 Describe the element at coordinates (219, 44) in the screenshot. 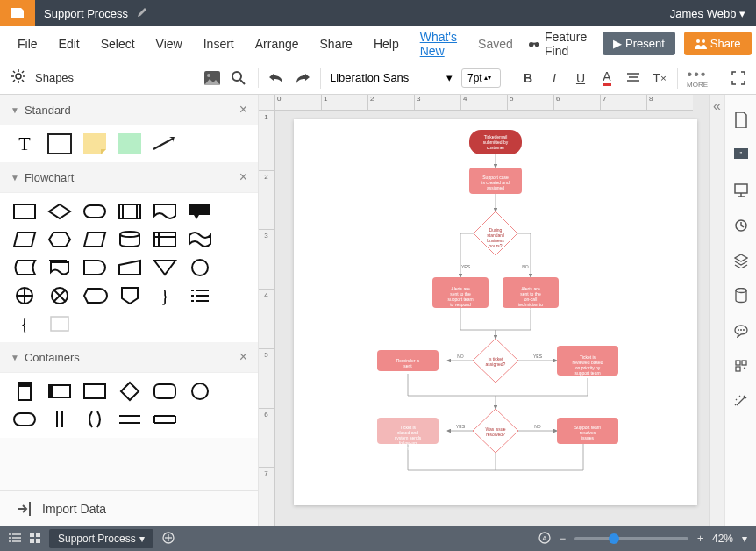

I see `menu-insert: Insert` at that location.